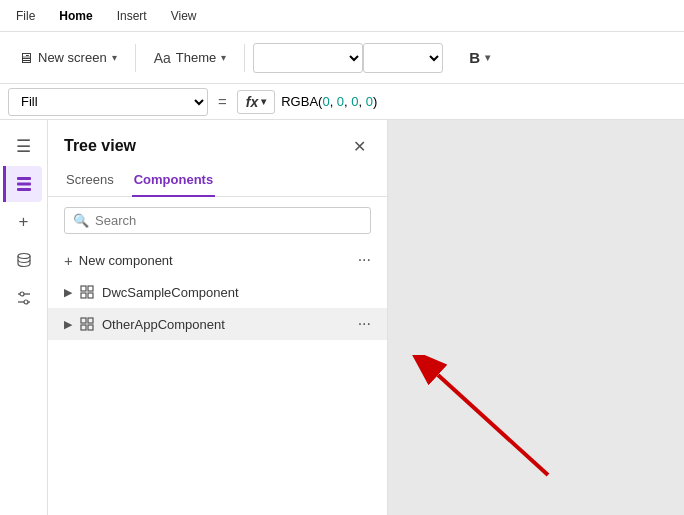  I want to click on expand-icon-dwc: ▶, so click(68, 292).